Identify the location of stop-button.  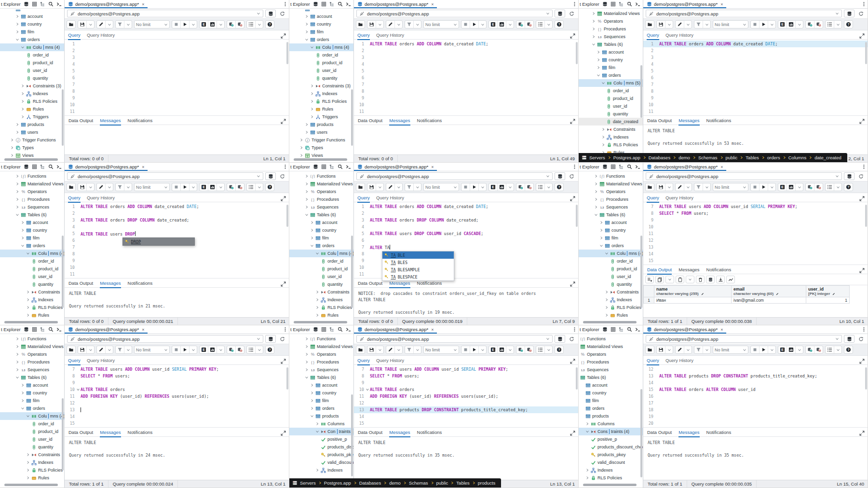
(176, 24).